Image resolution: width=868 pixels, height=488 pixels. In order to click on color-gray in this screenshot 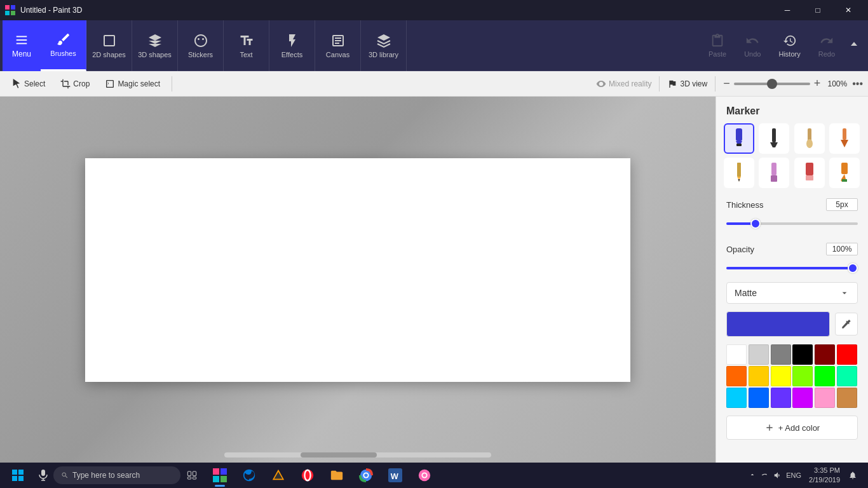, I will do `click(781, 355)`.